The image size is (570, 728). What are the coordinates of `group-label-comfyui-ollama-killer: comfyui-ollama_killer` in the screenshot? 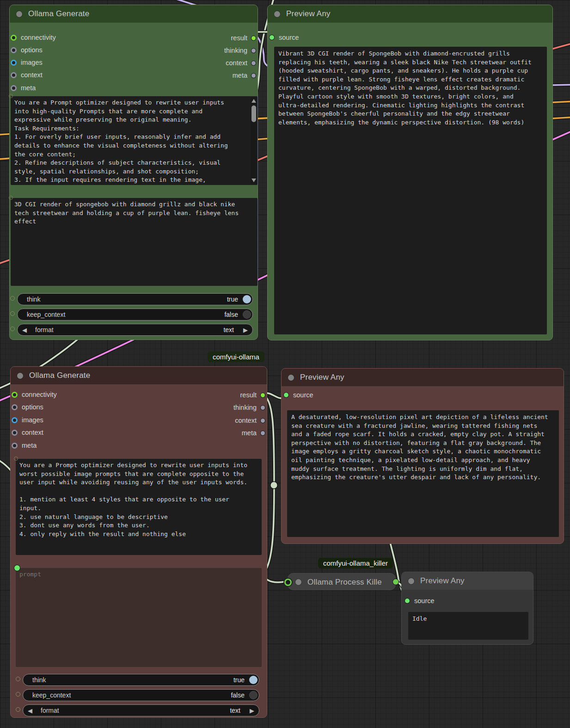 It's located at (355, 563).